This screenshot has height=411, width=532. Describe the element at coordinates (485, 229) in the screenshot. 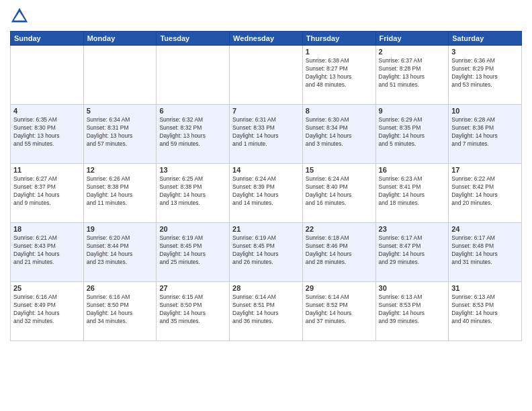

I see `day-number: 24` at that location.